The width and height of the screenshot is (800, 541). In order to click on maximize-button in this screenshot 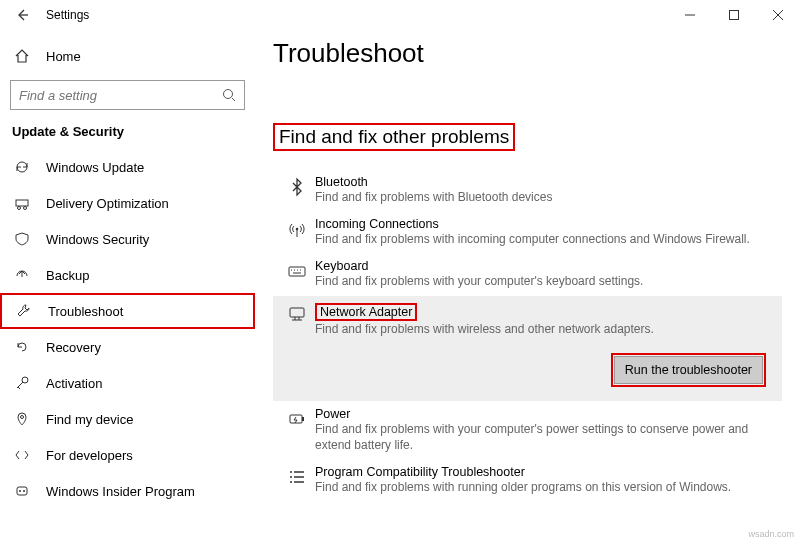, I will do `click(734, 15)`.